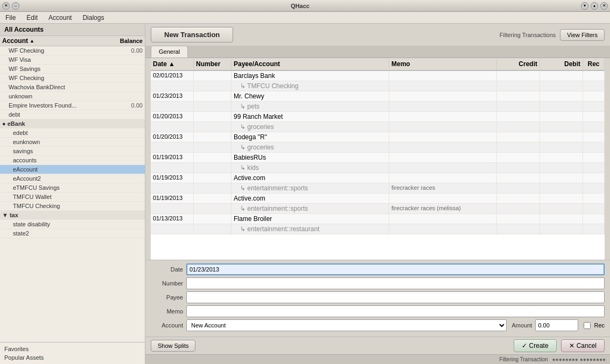 This screenshot has width=610, height=364. What do you see at coordinates (378, 86) in the screenshot?
I see `table-row: ↳ TMFCU Checking` at bounding box center [378, 86].